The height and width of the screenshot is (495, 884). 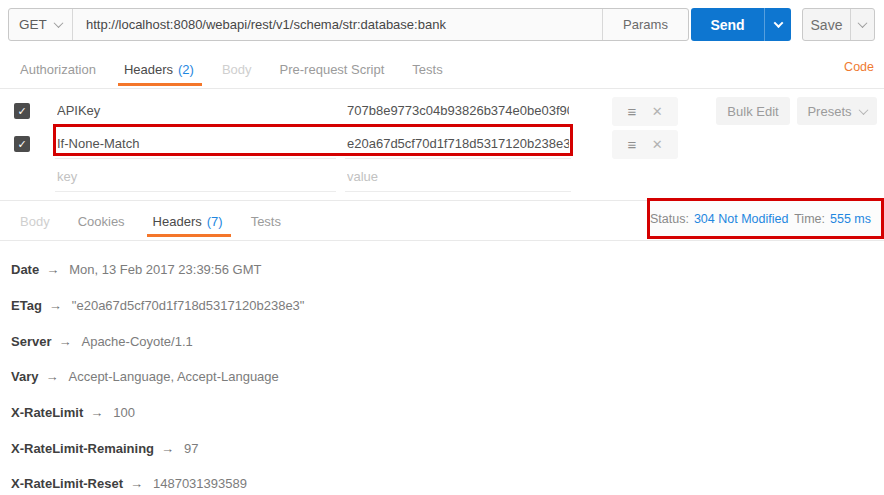 I want to click on tab-label: Authorization, so click(x=58, y=70).